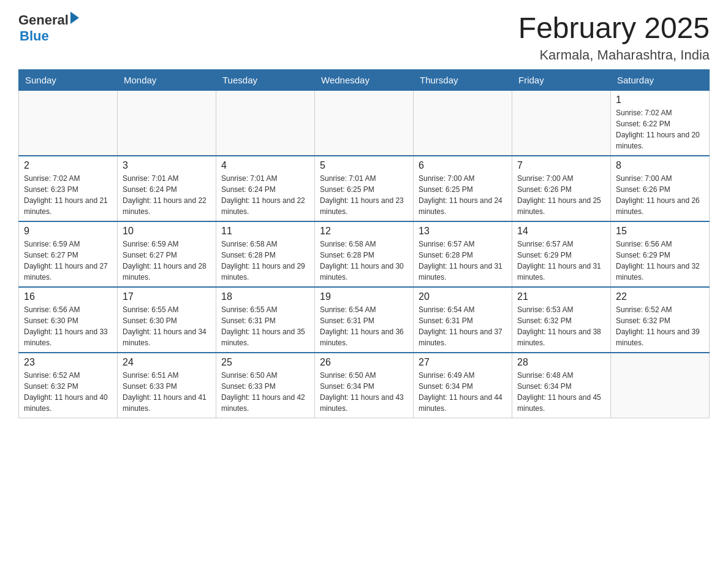 Image resolution: width=728 pixels, height=563 pixels. I want to click on day-info: Sunrise: 6:56 AMSunset: 6:30 PMDaylight:…, so click(66, 326).